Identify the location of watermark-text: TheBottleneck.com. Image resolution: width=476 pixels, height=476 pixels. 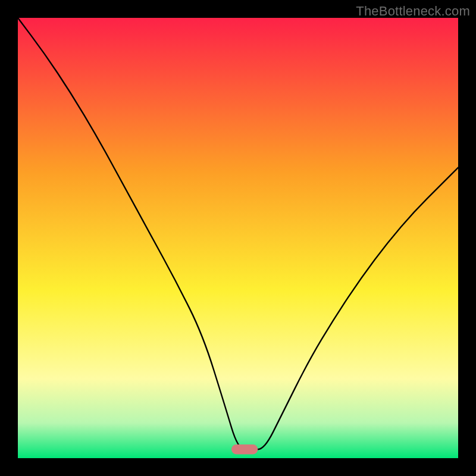
(413, 11).